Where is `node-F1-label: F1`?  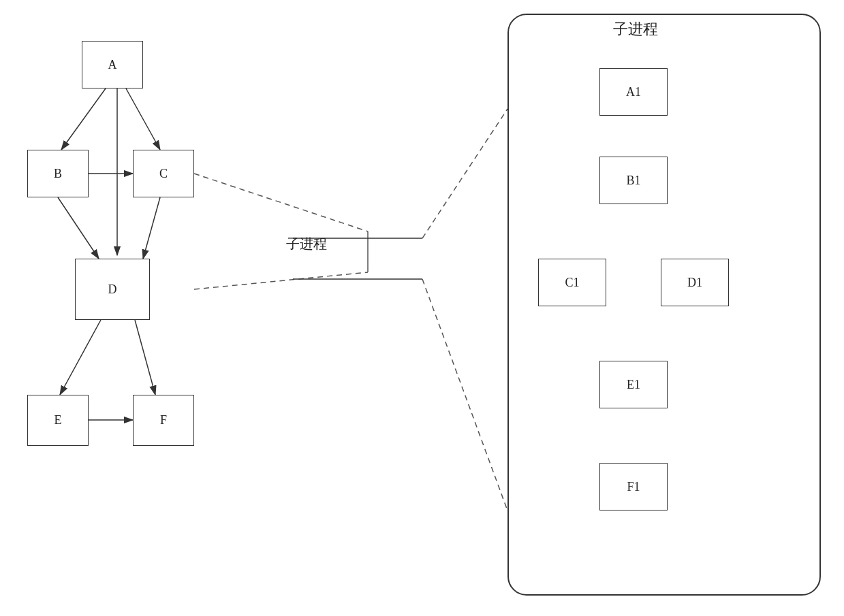 node-F1-label: F1 is located at coordinates (634, 487).